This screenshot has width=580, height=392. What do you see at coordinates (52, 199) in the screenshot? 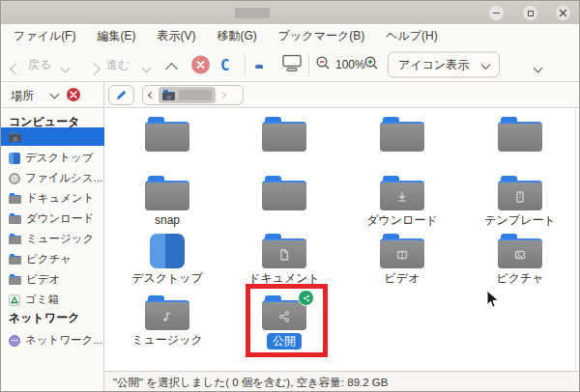
I see `sidebar-item-documents: ドキュメント` at bounding box center [52, 199].